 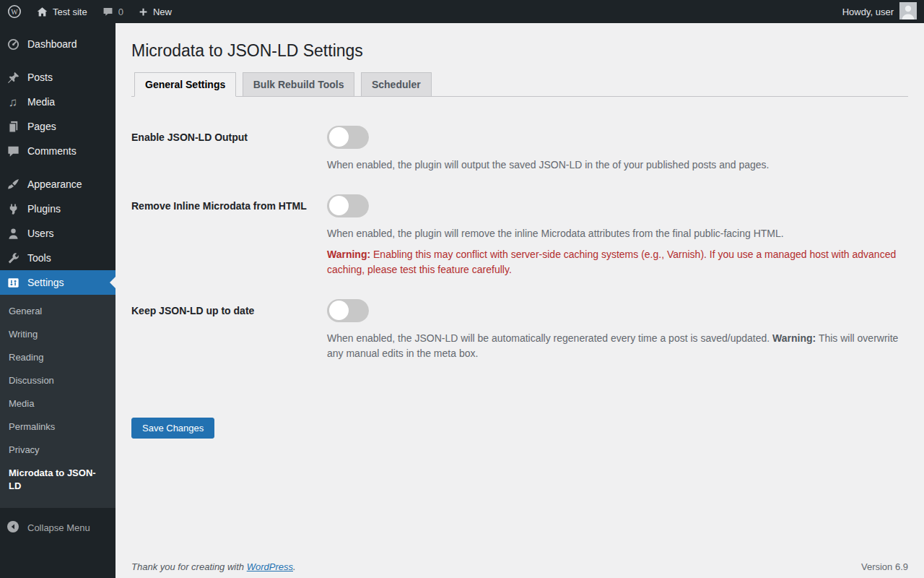 I want to click on remove-microdata-toggle, so click(x=348, y=206).